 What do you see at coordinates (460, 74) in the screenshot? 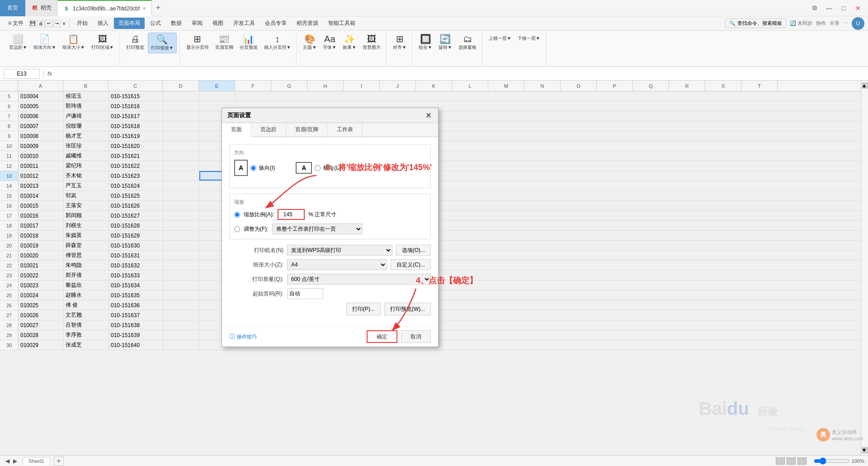
I see `formula-input` at bounding box center [460, 74].